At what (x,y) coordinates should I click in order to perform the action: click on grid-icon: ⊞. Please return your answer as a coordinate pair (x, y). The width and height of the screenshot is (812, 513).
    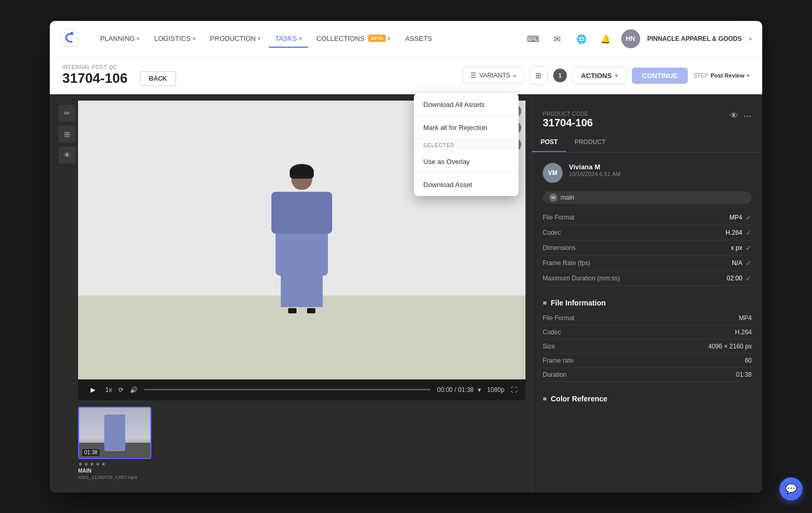
    Looking at the image, I should click on (67, 134).